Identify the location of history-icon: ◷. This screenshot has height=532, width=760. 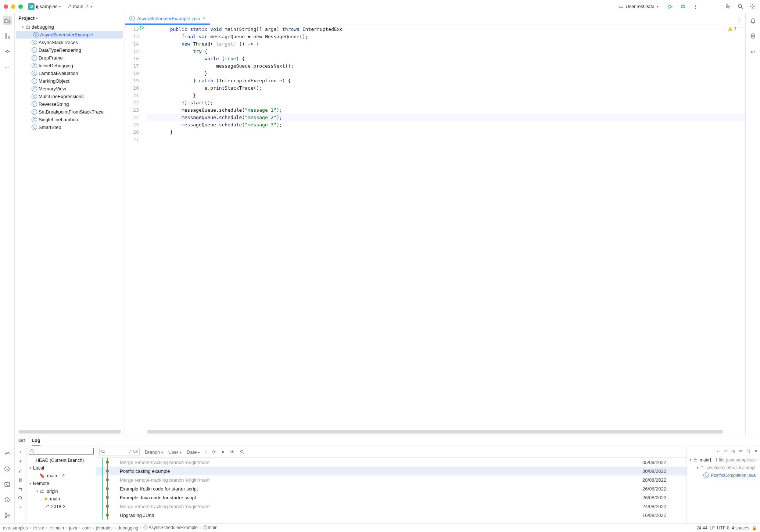
(733, 451).